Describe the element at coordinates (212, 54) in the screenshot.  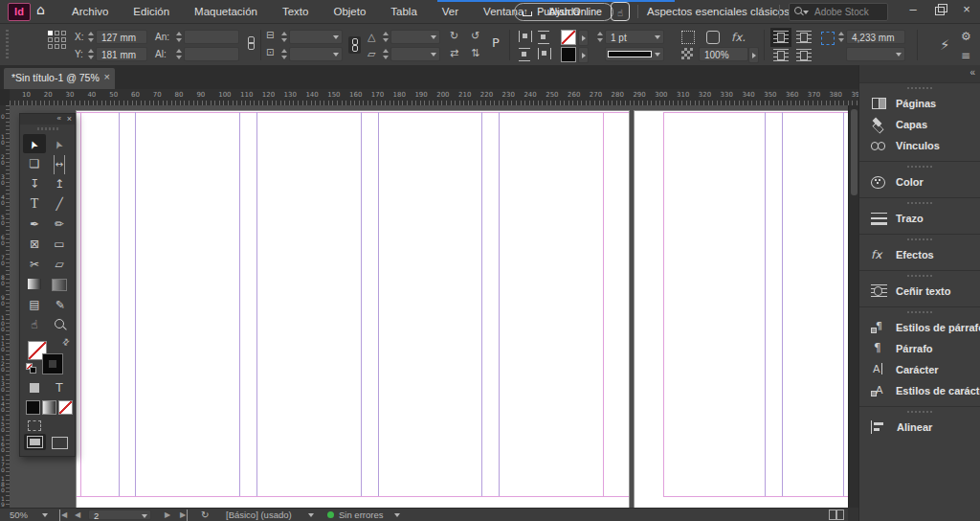
I see `height-field` at that location.